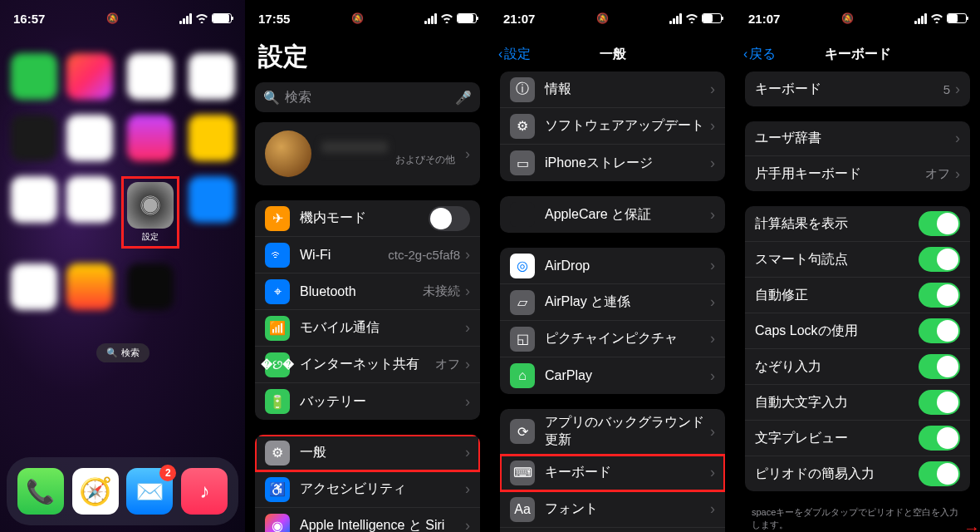 The width and height of the screenshot is (980, 532). Describe the element at coordinates (463, 98) in the screenshot. I see `mic-icon: 🎤` at that location.